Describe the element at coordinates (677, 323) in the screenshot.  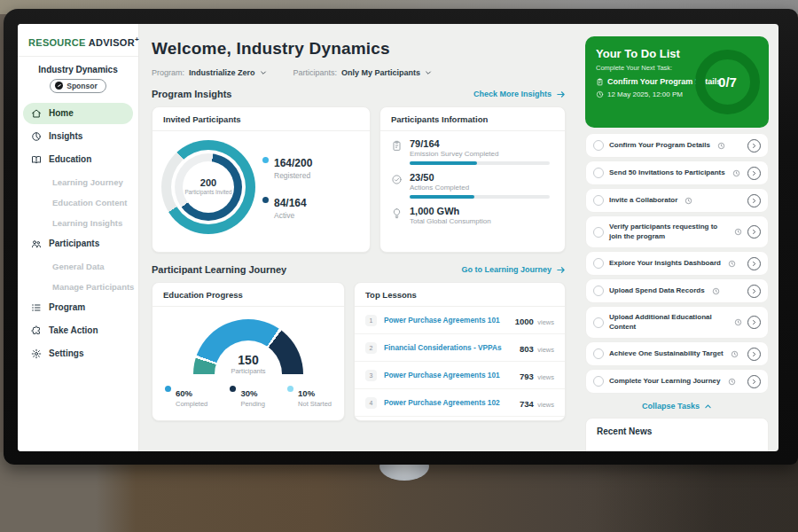
I see `task-row: Upload Additional Educational Content` at that location.